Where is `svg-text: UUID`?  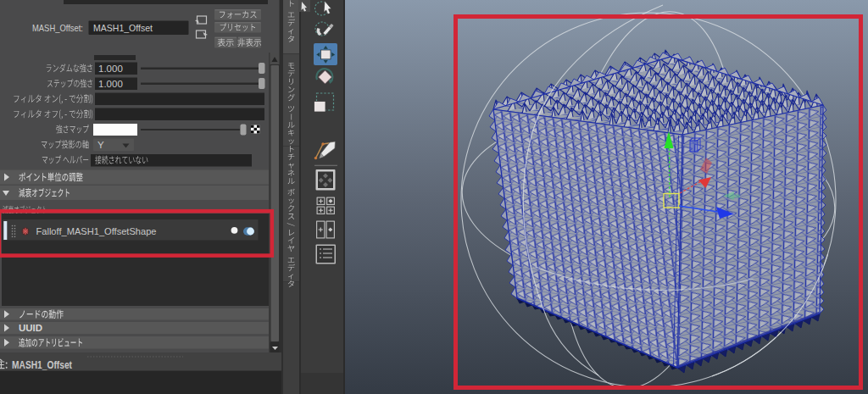 svg-text: UUID is located at coordinates (31, 328).